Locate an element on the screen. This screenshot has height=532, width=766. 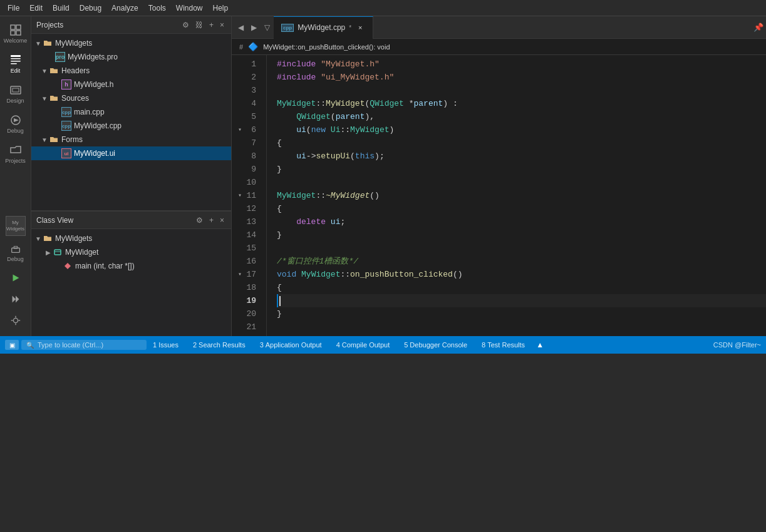
filter-icon: ⚙ is located at coordinates (185, 25).